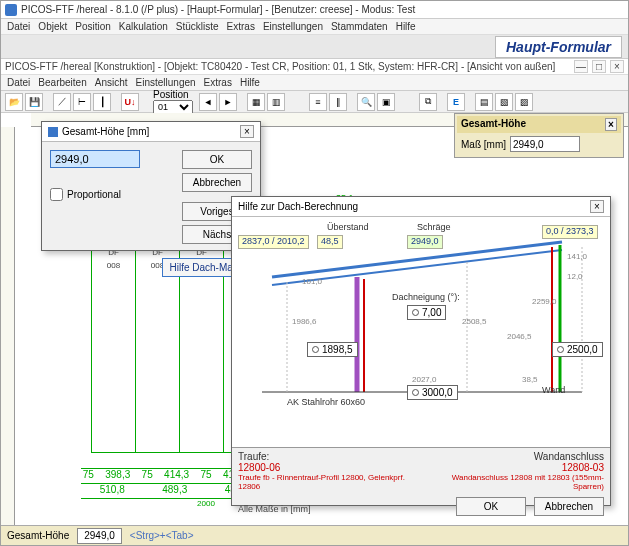  Describe the element at coordinates (324, 456) in the screenshot. I see `traufe-header: Traufe:` at that location.